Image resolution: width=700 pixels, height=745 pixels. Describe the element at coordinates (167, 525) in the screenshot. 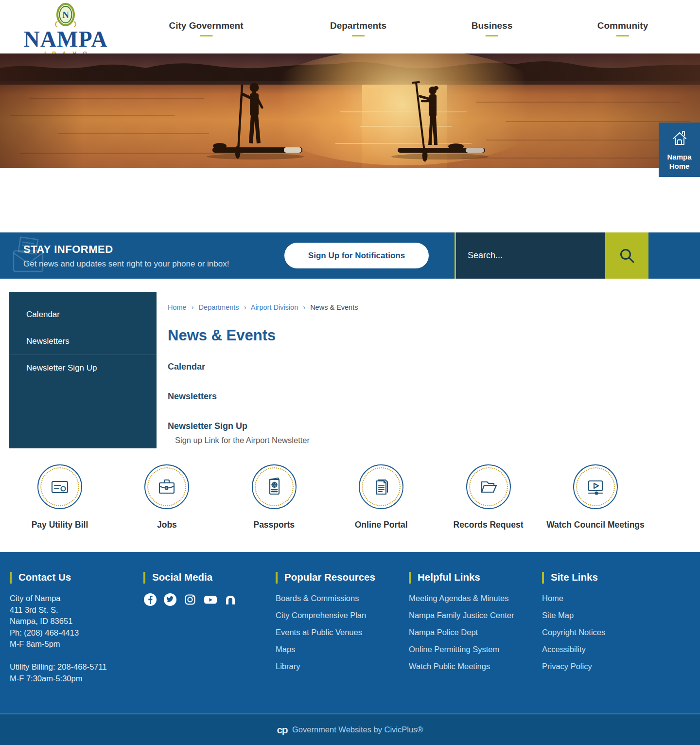

I see `quick-link-label: Jobs` at that location.